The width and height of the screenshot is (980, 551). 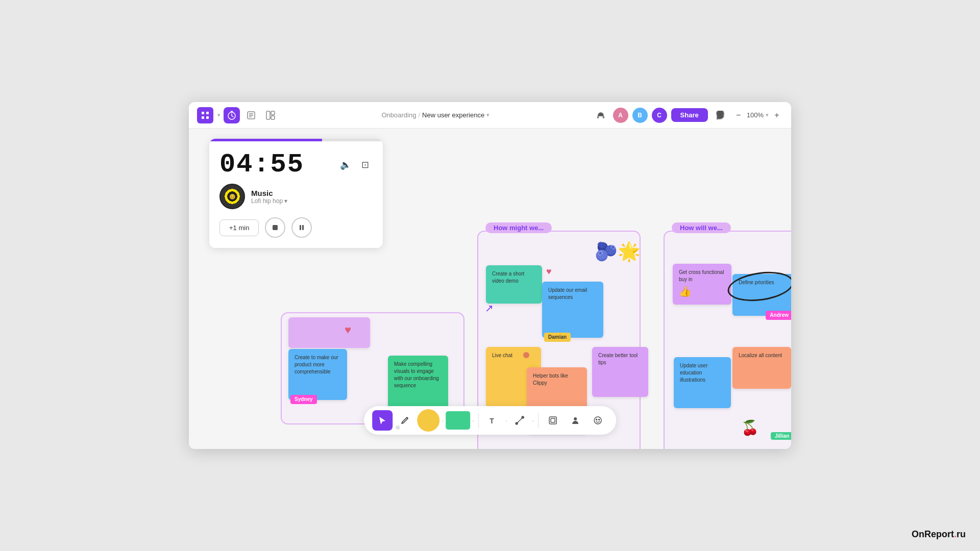 I want to click on sticky-yellow-chat-text: Live chat, so click(x=502, y=355).